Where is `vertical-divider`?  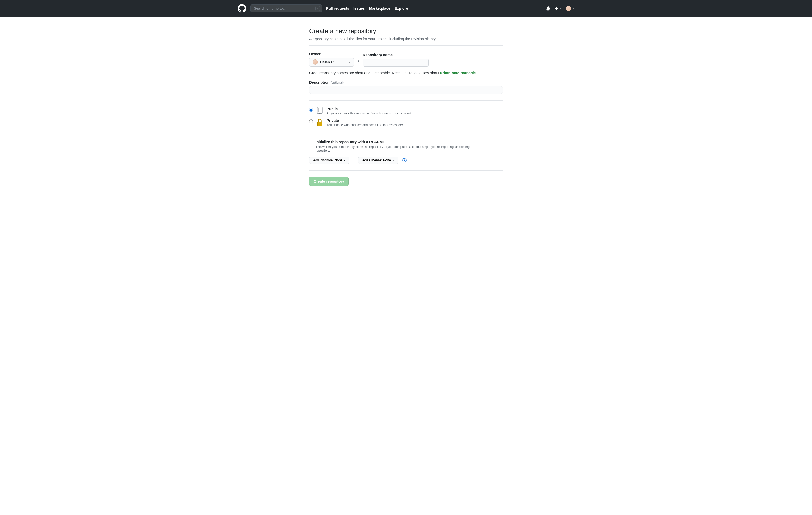
vertical-divider is located at coordinates (354, 160).